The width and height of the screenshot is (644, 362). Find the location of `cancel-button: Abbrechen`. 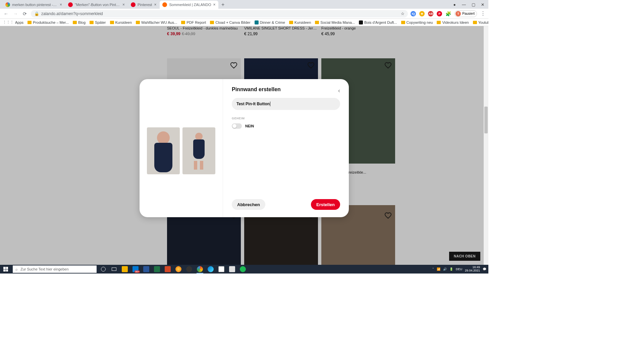

cancel-button: Abbrechen is located at coordinates (249, 204).